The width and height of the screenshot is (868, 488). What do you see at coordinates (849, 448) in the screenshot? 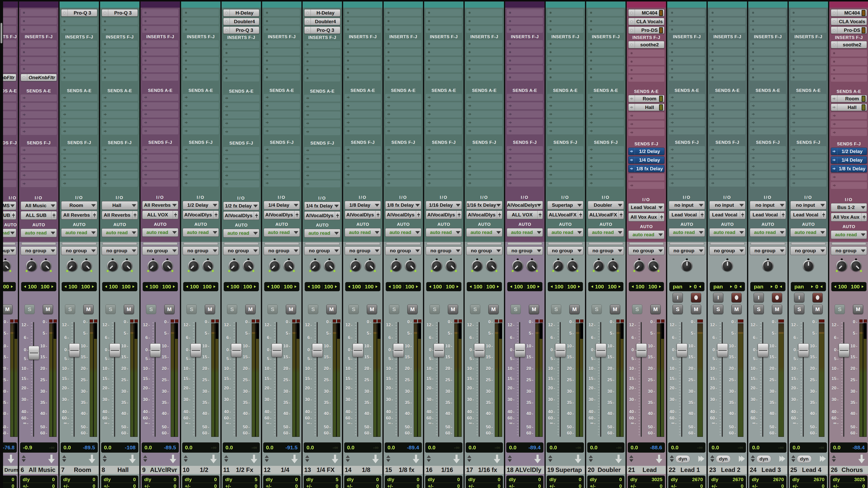
I see `volume-display: 0.0-88.4` at bounding box center [849, 448].